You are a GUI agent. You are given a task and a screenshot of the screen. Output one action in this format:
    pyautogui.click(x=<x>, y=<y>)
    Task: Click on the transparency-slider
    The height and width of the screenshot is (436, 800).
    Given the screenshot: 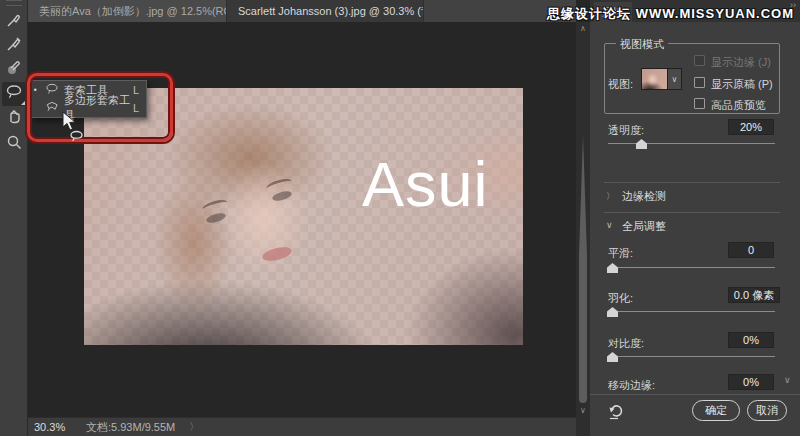 What is the action you would take?
    pyautogui.click(x=692, y=144)
    